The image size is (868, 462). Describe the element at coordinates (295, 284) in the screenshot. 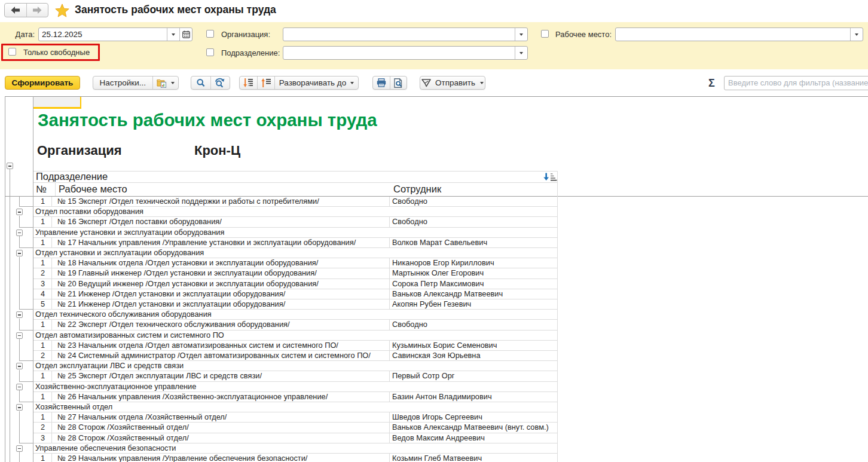

I see `table-row: 3№ 20 Ведущий инженер /Отдел установки и…` at that location.